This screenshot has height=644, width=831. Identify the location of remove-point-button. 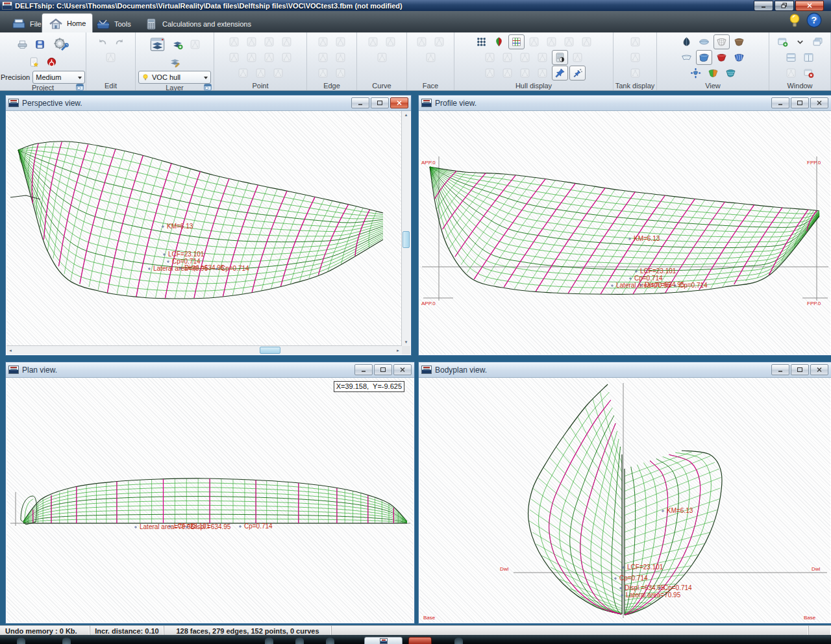
(269, 42).